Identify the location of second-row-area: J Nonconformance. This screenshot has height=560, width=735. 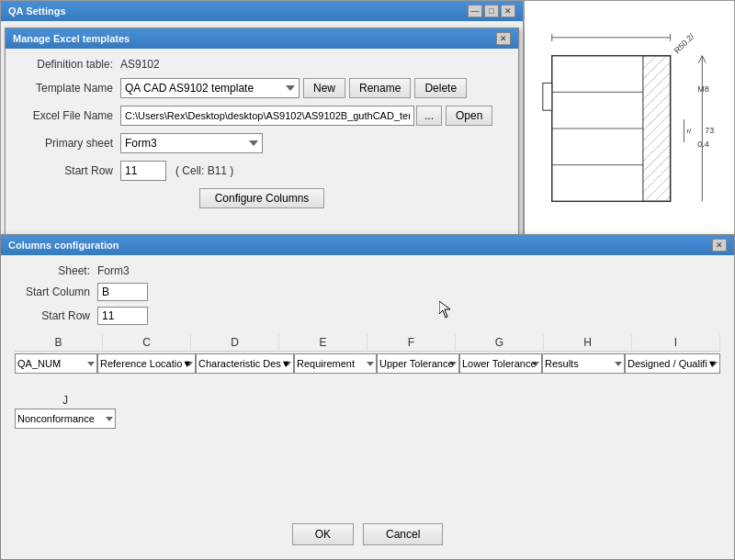
(368, 406).